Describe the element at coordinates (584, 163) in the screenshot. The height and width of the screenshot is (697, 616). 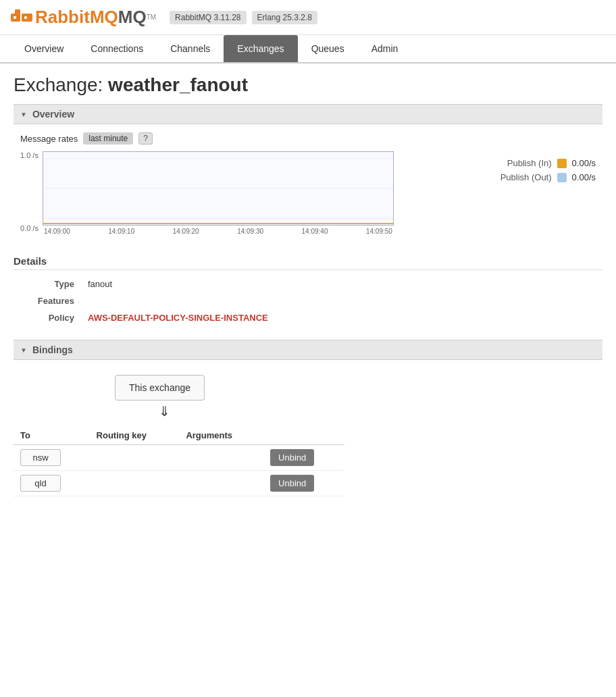
I see `publish-in-value: 0.00/s` at that location.